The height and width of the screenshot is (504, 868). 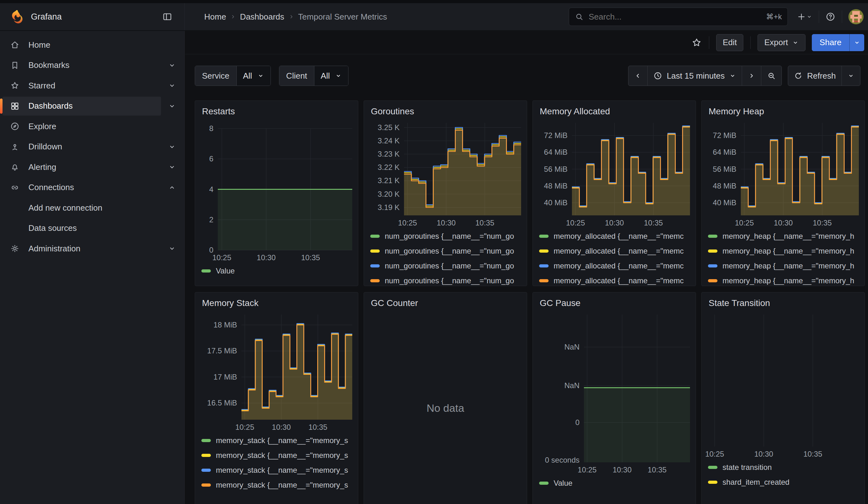 I want to click on bell-icon, so click(x=15, y=167).